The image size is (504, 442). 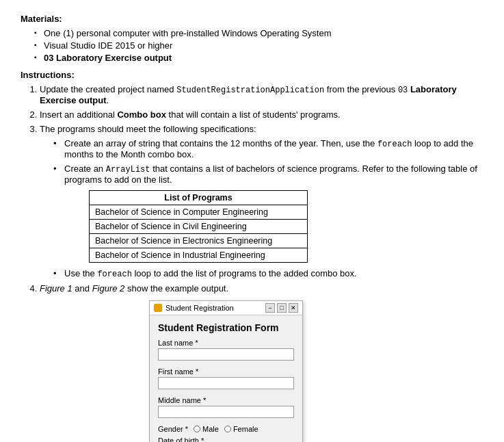 I want to click on materials-list: One (1) personal computer with pre-insta…, so click(x=252, y=45).